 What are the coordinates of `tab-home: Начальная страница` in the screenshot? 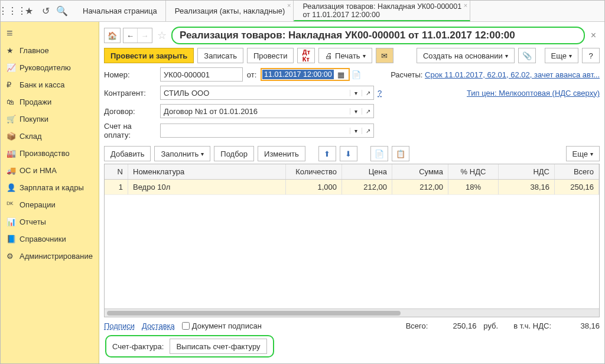 It's located at (120, 11).